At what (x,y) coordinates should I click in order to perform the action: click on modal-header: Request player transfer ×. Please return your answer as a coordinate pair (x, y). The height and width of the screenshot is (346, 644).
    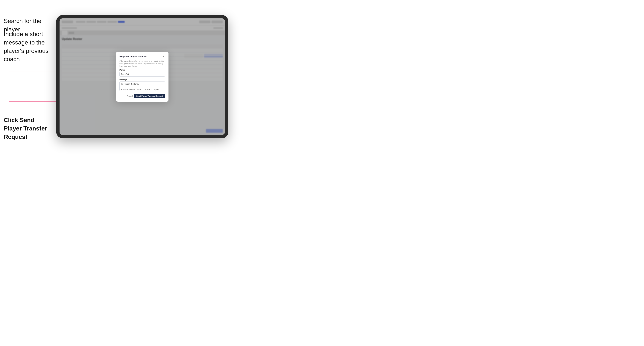
    Looking at the image, I should click on (142, 57).